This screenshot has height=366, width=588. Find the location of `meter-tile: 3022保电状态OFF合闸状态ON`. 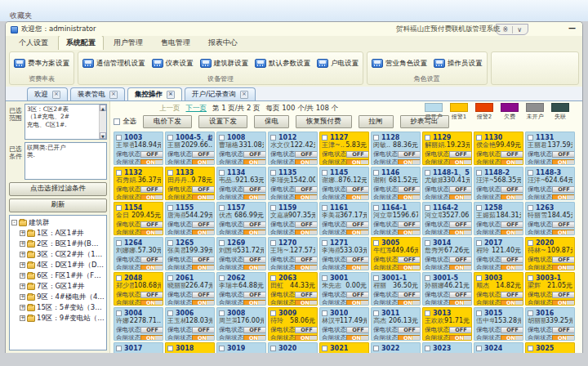

meter-tile: 3022保电状态OFF合闸状态ON is located at coordinates (395, 348).